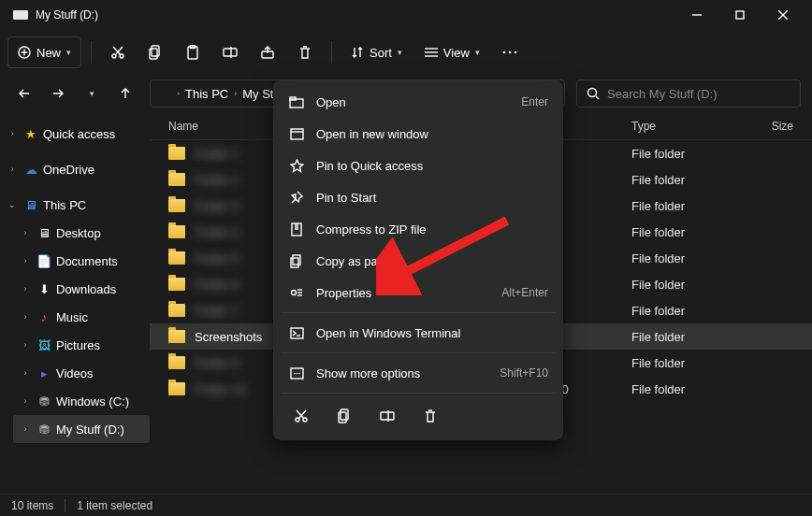 This screenshot has width=812, height=516. What do you see at coordinates (418, 373) in the screenshot?
I see `ctx-more: Show more options Shift+F10` at bounding box center [418, 373].